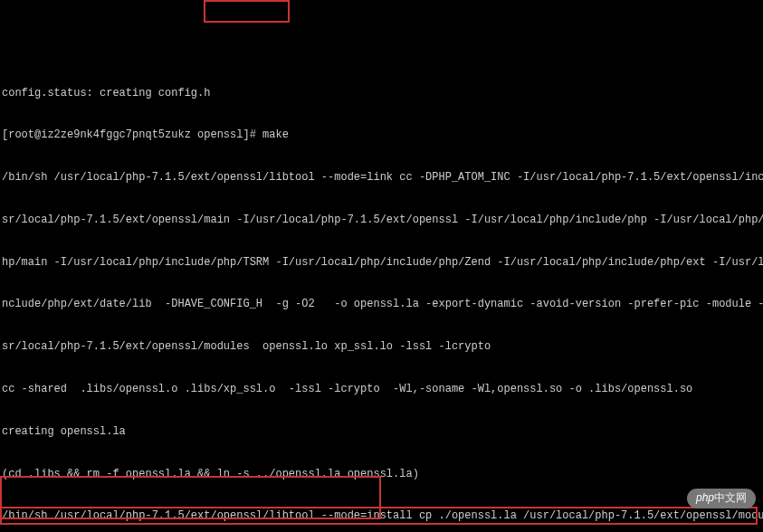 The width and height of the screenshot is (763, 532). What do you see at coordinates (246, 11) in the screenshot?
I see `annotation-box-make-cmd` at bounding box center [246, 11].